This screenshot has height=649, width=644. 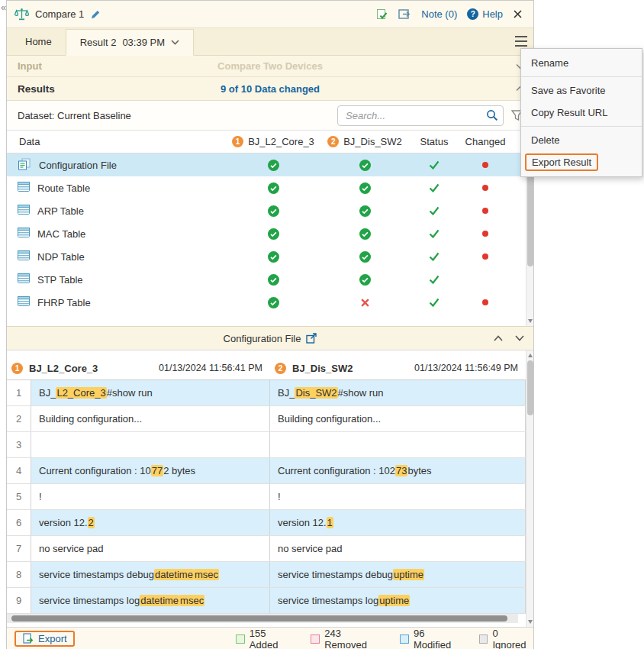 What do you see at coordinates (517, 14) in the screenshot?
I see `close-icon` at bounding box center [517, 14].